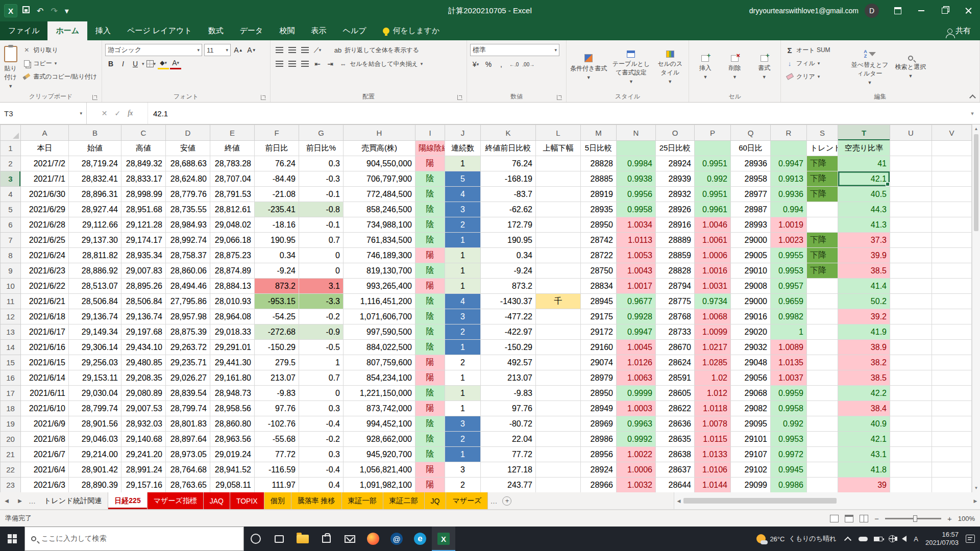 The height and width of the screenshot is (551, 980). Describe the element at coordinates (864, 210) in the screenshot. I see `cell-T5: 44.3` at that location.